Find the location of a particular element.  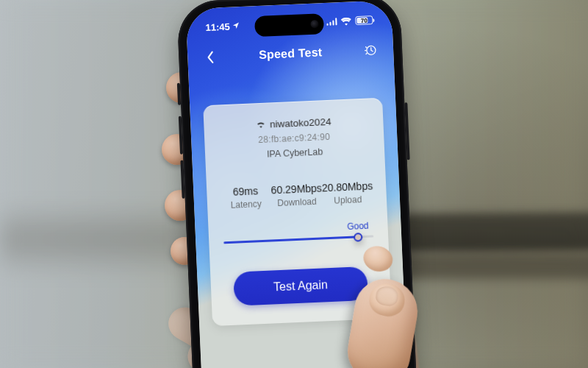

upload-value: 20.80Mbps is located at coordinates (348, 187).